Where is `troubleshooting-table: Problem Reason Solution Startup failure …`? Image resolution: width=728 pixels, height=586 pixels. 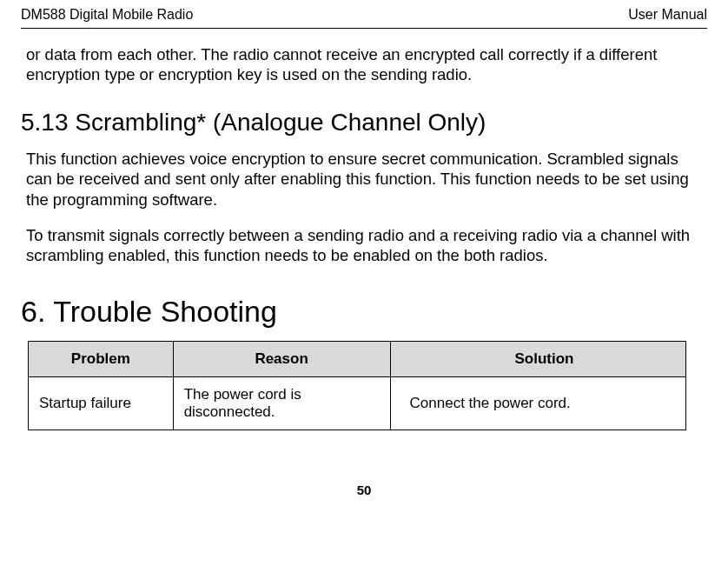 troubleshooting-table: Problem Reason Solution Startup failure … is located at coordinates (357, 386).